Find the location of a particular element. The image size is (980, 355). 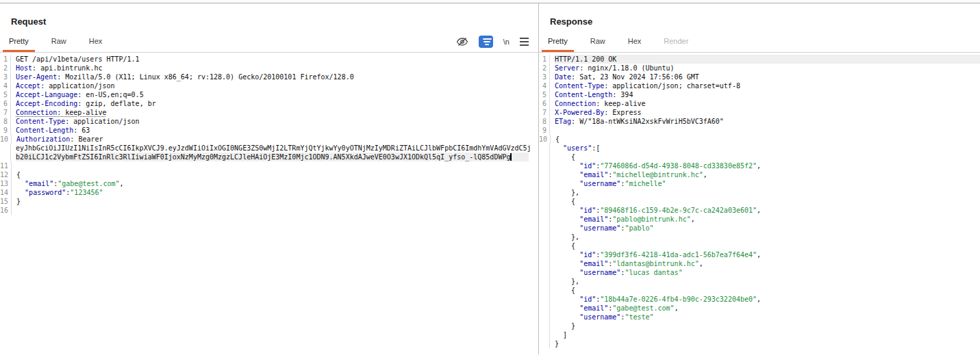

code-text: "email":"michelle@bintrunk.hc", is located at coordinates (767, 175).